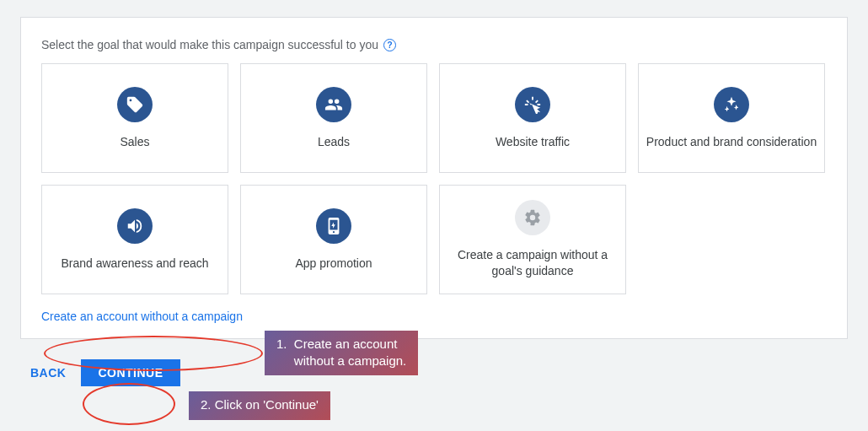 This screenshot has height=431, width=868. Describe the element at coordinates (533, 142) in the screenshot. I see `goal-label: Website traffic` at that location.